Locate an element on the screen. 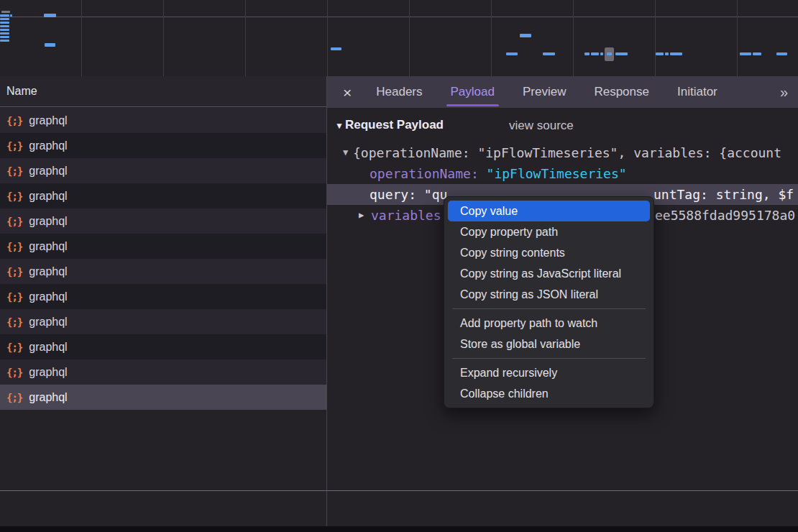 The image size is (798, 532). property-key: variables is located at coordinates (406, 216).